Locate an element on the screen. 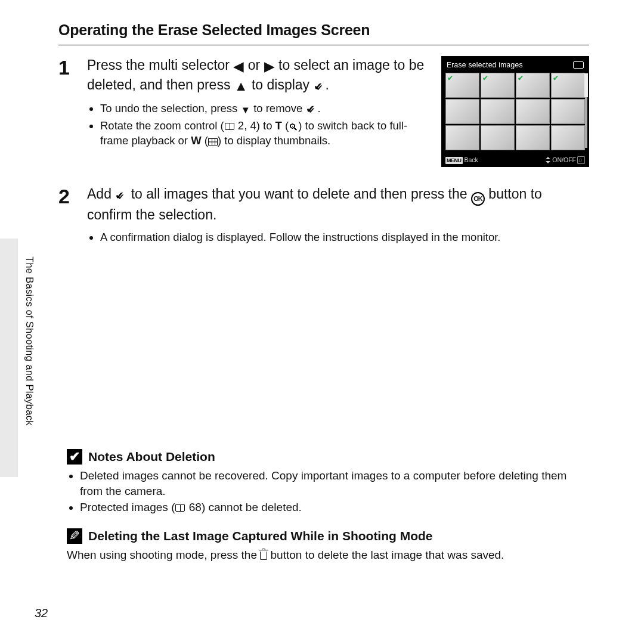  notes1-bullet-2: Protected images ( 68) cannot be deleted… is located at coordinates (335, 507).